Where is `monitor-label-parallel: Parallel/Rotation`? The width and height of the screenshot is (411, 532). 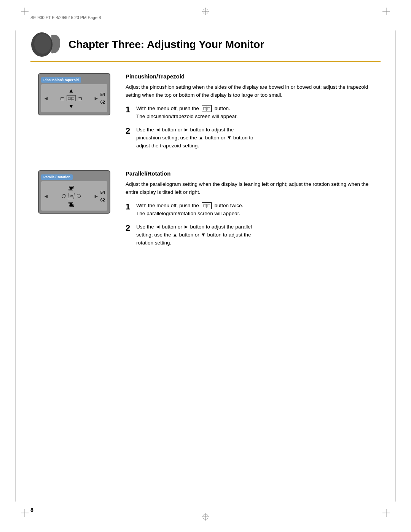
monitor-label-parallel: Parallel/Rotation is located at coordinates (57, 177).